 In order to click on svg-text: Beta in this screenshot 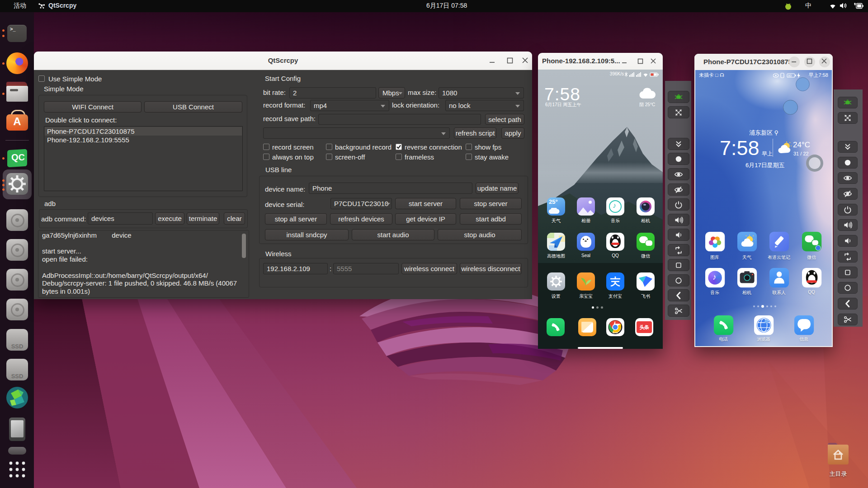, I will do `click(615, 333)`.